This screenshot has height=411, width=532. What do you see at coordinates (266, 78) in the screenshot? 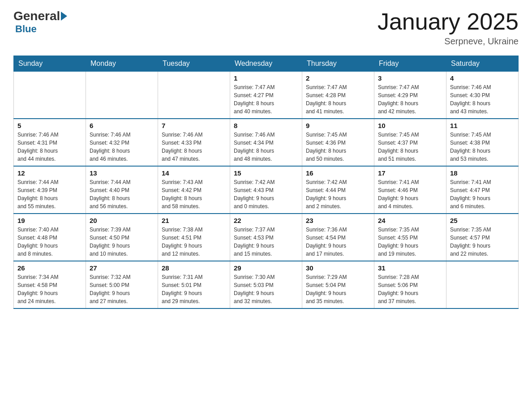
I see `day-number: 1` at bounding box center [266, 78].